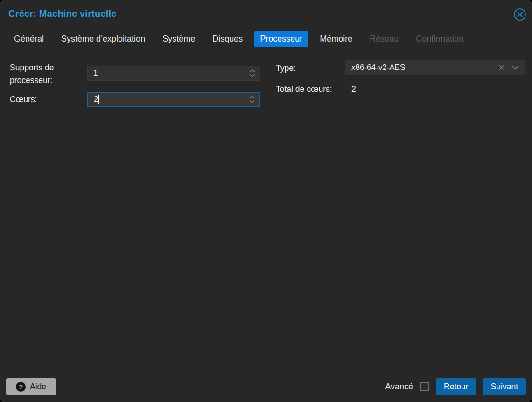  What do you see at coordinates (228, 39) in the screenshot?
I see `tab-disks: Disques` at bounding box center [228, 39].